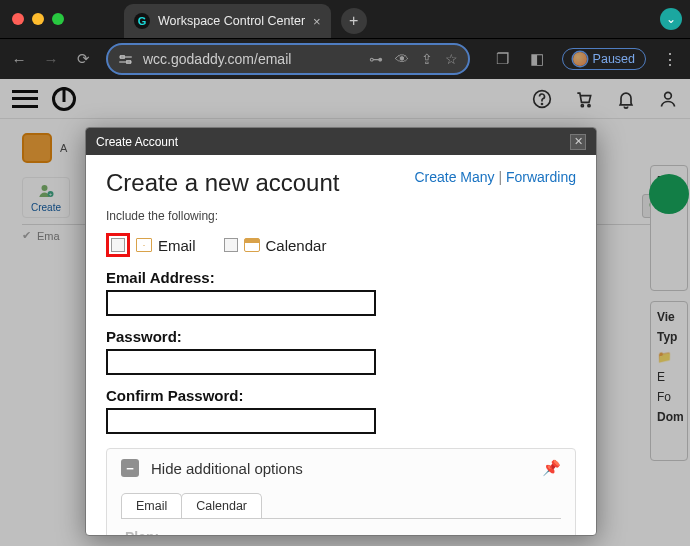  Describe the element at coordinates (614, 59) in the screenshot. I see `paused-label: Paused` at that location.